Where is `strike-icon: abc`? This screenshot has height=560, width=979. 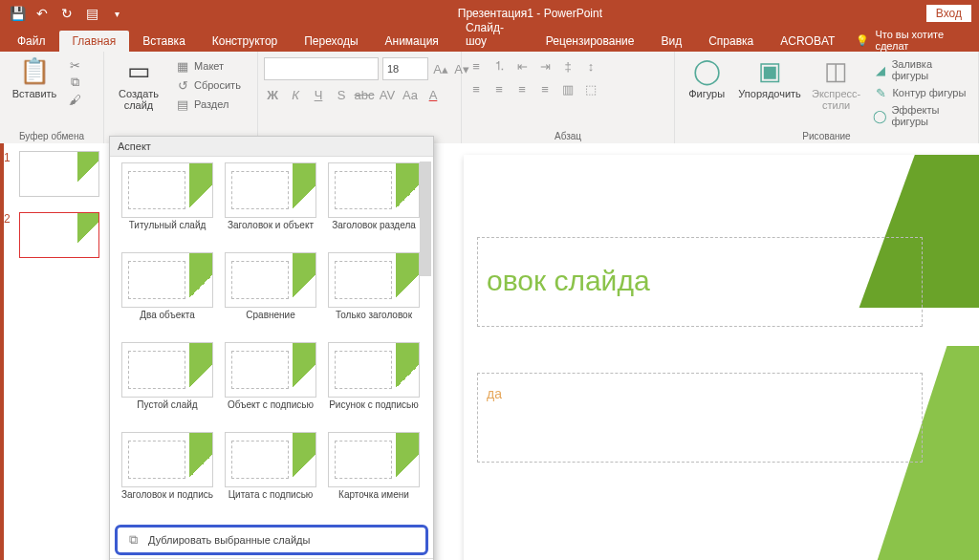
strike-icon: abc is located at coordinates (364, 95).